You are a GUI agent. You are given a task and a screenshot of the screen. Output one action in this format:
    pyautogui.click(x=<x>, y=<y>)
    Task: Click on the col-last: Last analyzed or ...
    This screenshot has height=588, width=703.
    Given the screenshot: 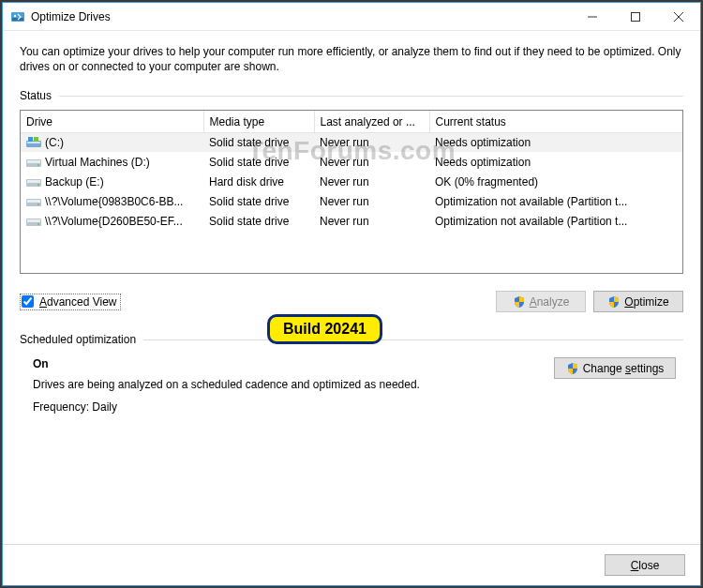 What is the action you would take?
    pyautogui.click(x=371, y=122)
    